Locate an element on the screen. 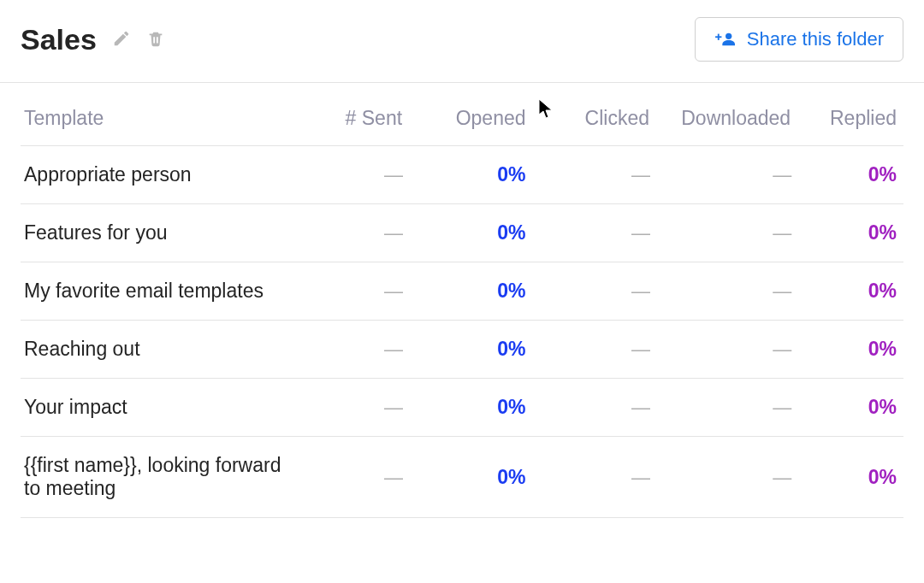  page-title: Sales is located at coordinates (58, 39).